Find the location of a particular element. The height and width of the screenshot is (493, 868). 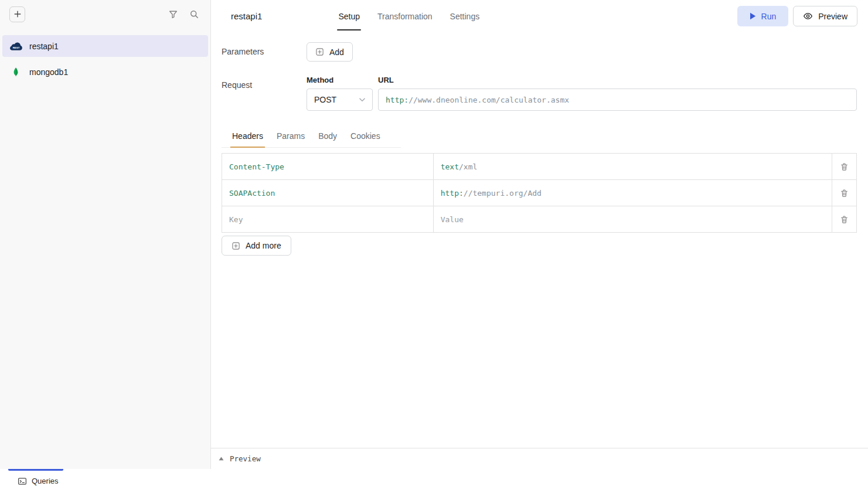

parameters-row: Parameters Add is located at coordinates (539, 52).